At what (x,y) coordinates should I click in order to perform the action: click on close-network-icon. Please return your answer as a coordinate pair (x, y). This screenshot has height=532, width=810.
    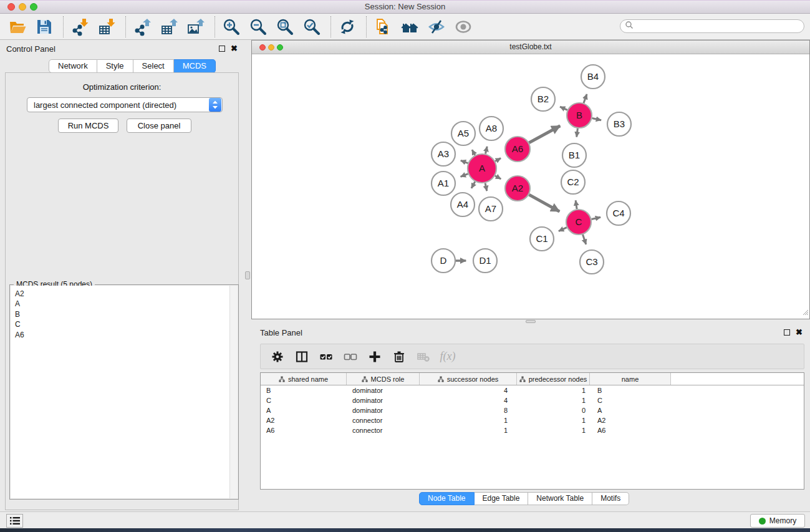
    Looking at the image, I should click on (263, 47).